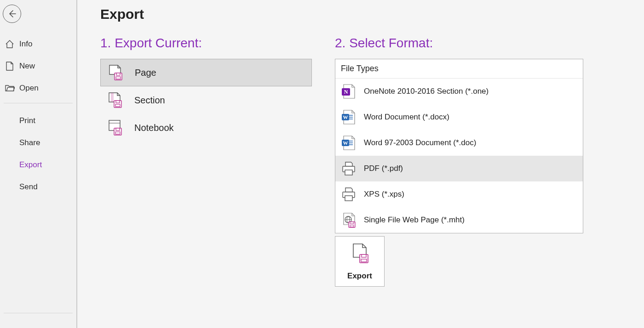  I want to click on web-file-icon, so click(348, 220).